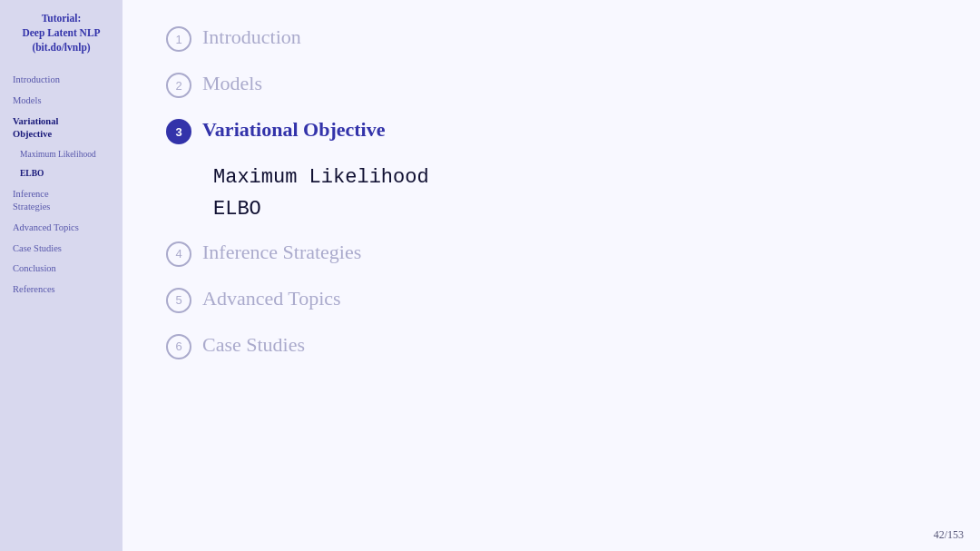 The image size is (980, 551). Describe the element at coordinates (552, 85) in the screenshot. I see `toc-item-models: 2 Models` at that location.